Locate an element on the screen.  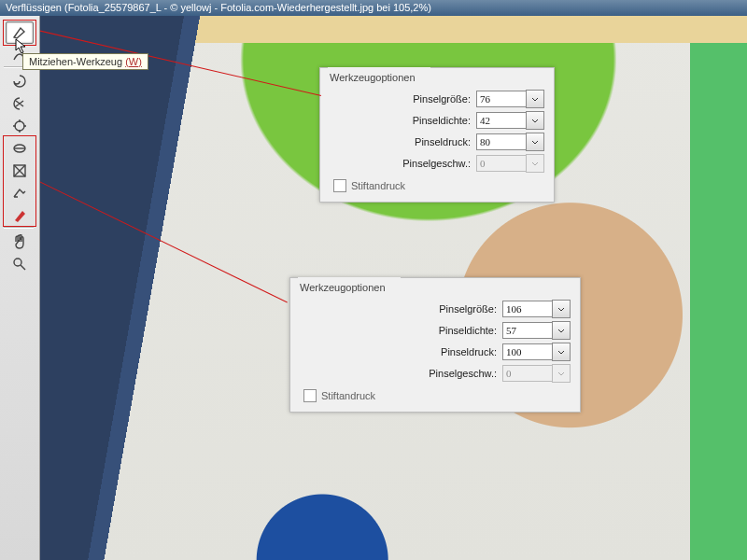
tool-freeze-mask is located at coordinates (20, 216).